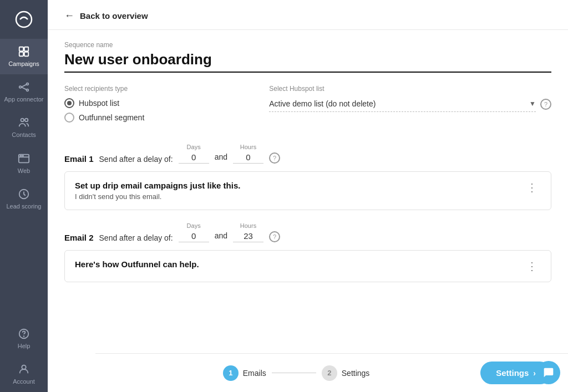 This screenshot has width=568, height=392. I want to click on recipients-right: Select Hubspot list Active demo list (do…, so click(410, 99).